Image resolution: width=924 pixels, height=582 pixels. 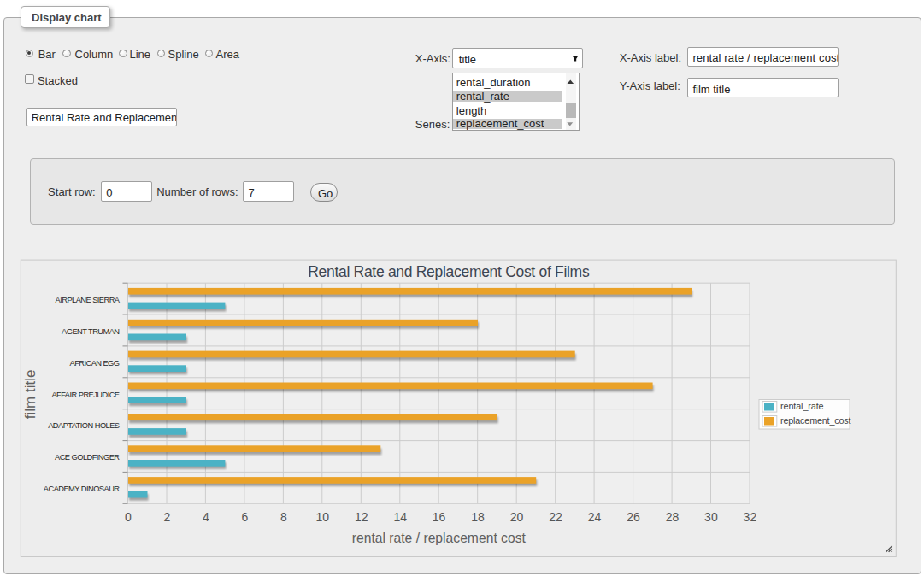 What do you see at coordinates (128, 517) in the screenshot?
I see `svg-text: 0` at bounding box center [128, 517].